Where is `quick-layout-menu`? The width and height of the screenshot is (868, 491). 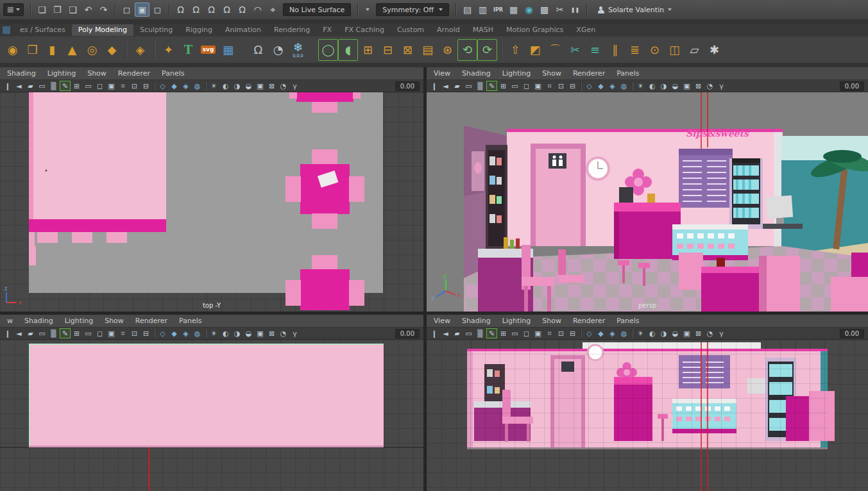 quick-layout-menu is located at coordinates (13, 10).